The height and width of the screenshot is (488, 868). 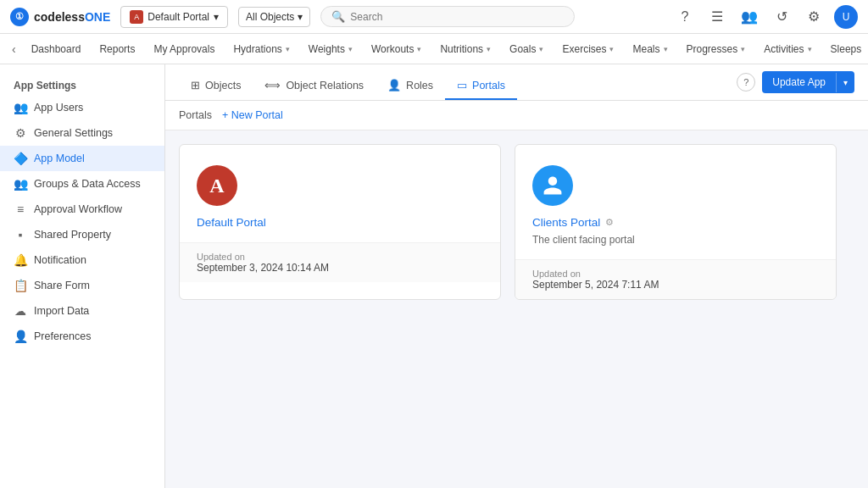 I want to click on header-right: ? Update App ▾, so click(x=795, y=86).